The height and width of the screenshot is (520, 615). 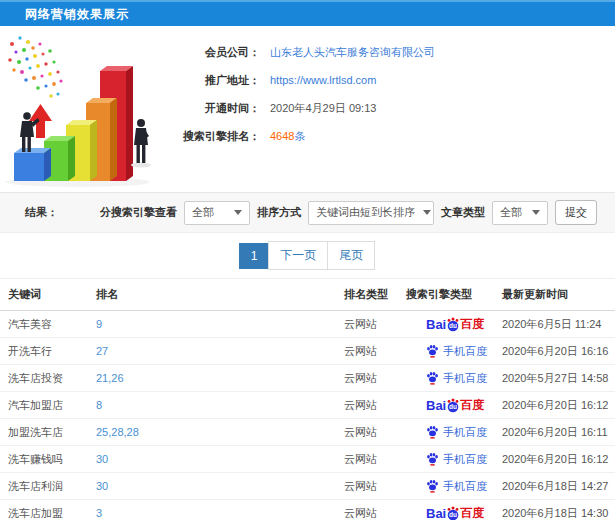 What do you see at coordinates (220, 513) in the screenshot?
I see `rank-cell: 3` at bounding box center [220, 513].